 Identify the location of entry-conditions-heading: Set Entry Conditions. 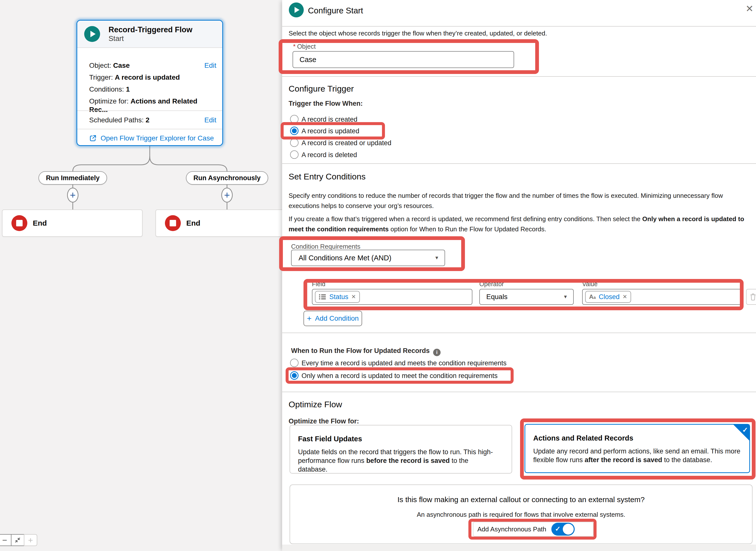
(327, 177).